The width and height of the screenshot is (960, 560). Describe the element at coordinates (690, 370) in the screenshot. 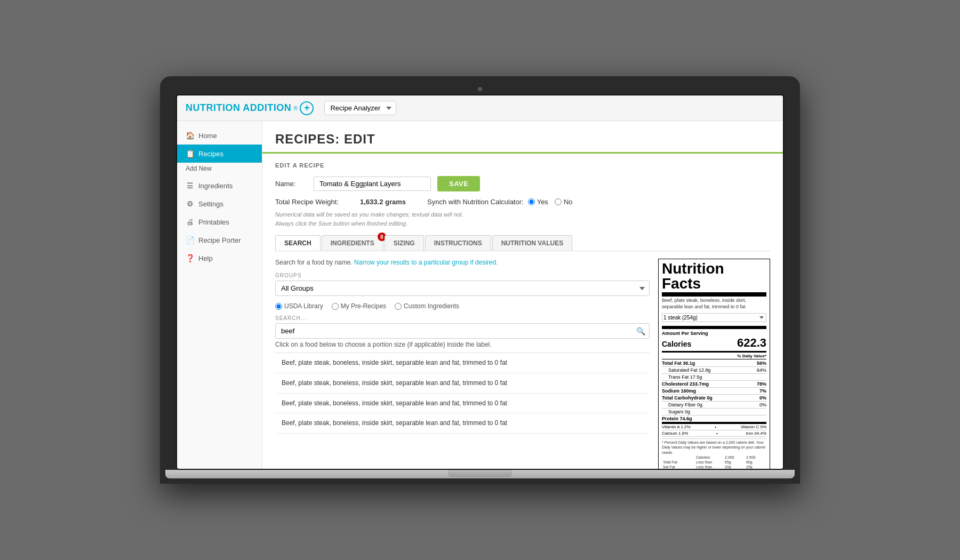

I see `nf-row-label: Saturated Fat 12.8g` at that location.